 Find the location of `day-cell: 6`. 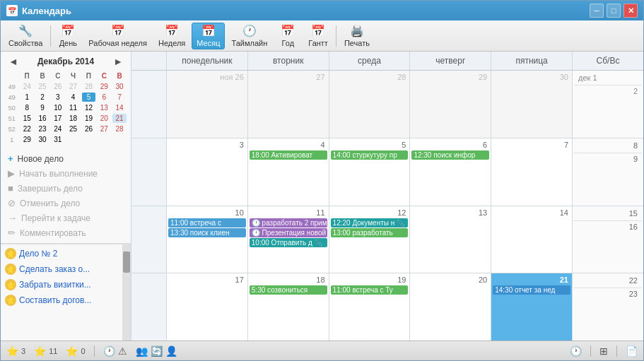

day-cell: 6 is located at coordinates (104, 97).